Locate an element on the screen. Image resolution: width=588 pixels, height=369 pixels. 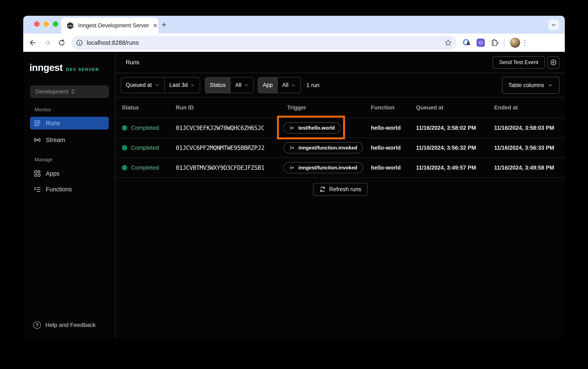
trigger-badge: test/hello.world is located at coordinates (312, 128).